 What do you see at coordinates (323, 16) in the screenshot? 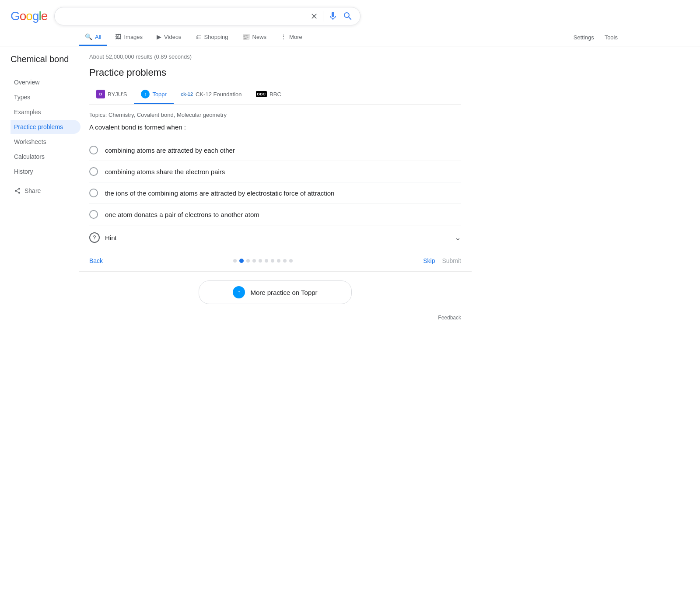
I see `divider` at bounding box center [323, 16].